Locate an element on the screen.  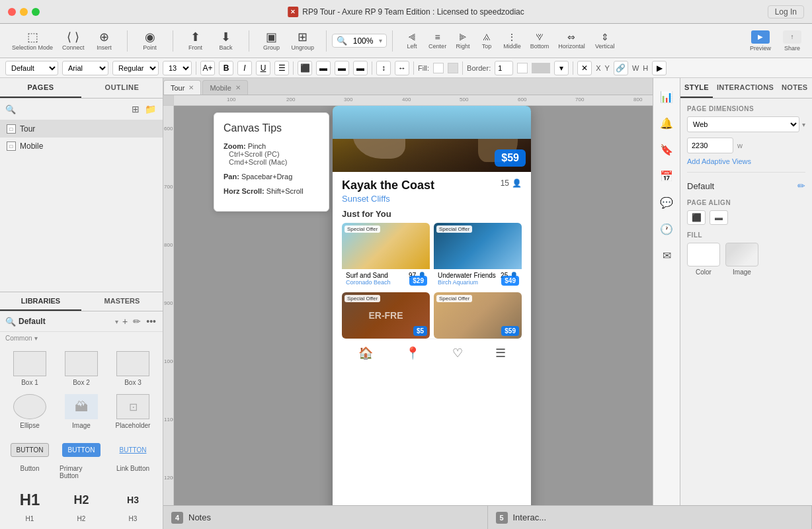
tab-masters: MASTERS is located at coordinates (122, 302).